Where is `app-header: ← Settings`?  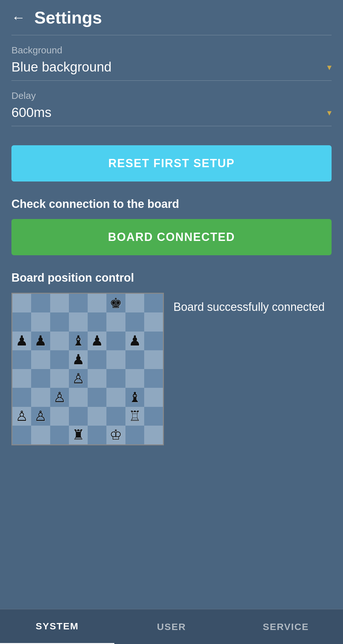 app-header: ← Settings is located at coordinates (172, 17).